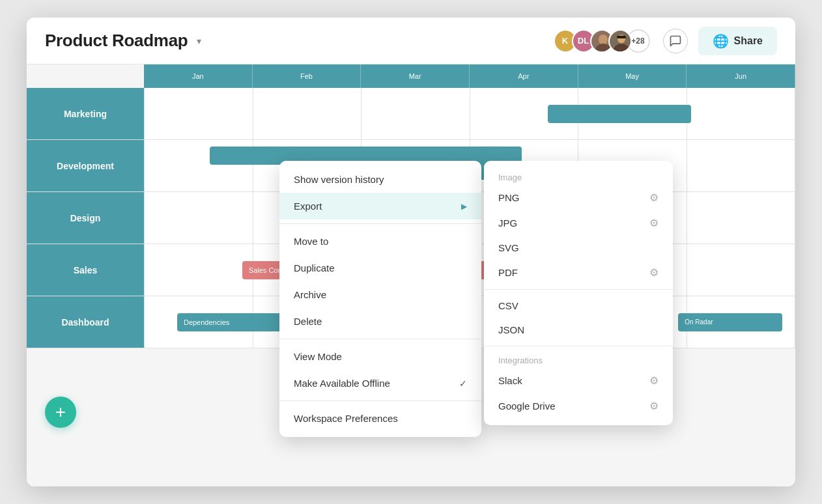  I want to click on row-label-design: Design, so click(85, 217).